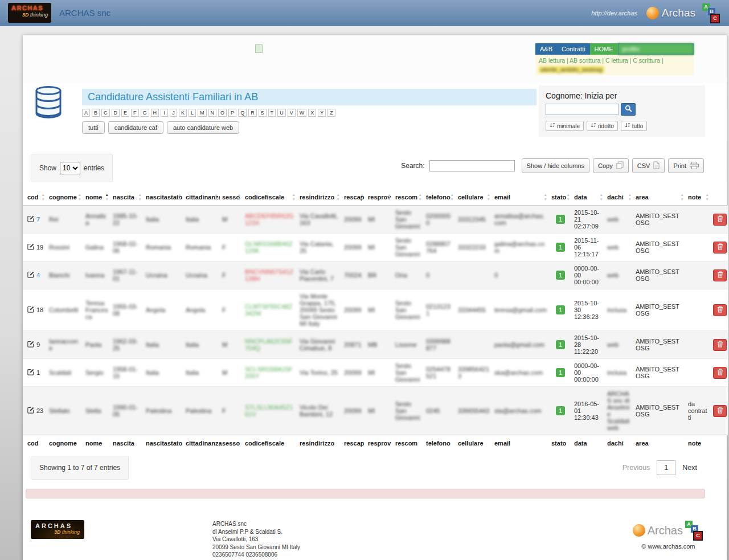  I want to click on alphabet-button-C: C, so click(106, 113).